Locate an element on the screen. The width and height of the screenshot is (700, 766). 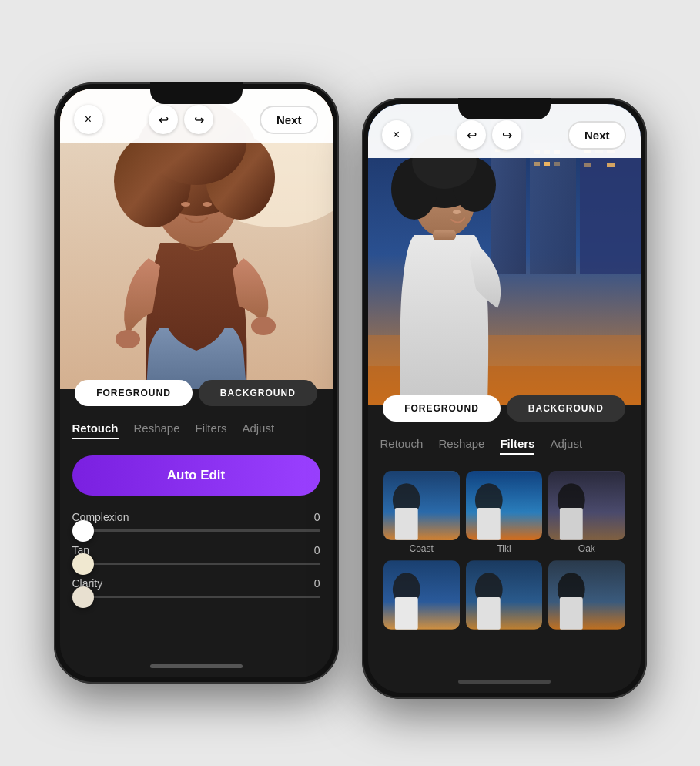
filter-tiki: Tiki is located at coordinates (504, 512).